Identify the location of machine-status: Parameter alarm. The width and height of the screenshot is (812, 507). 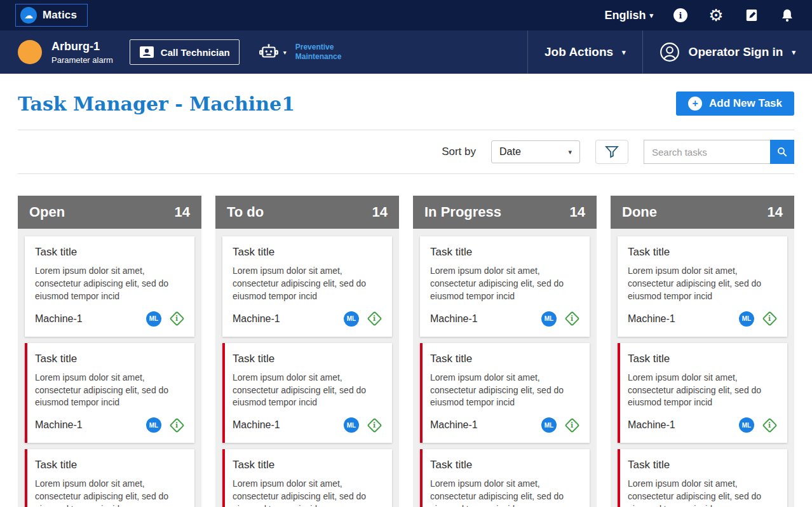
(83, 60).